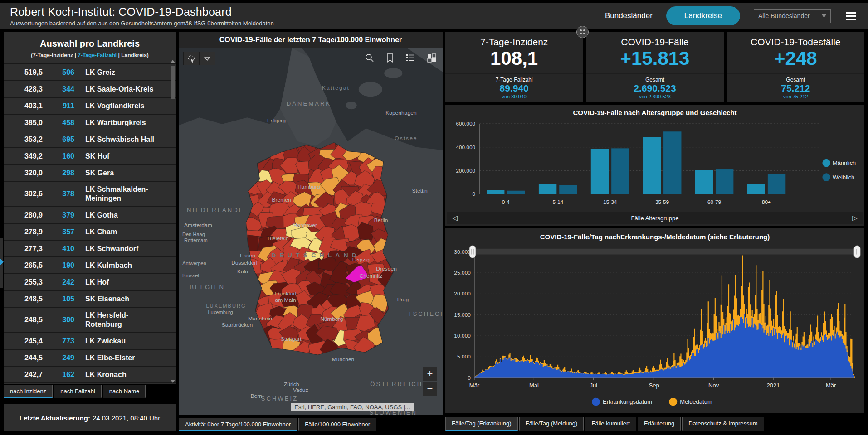 The image size is (868, 435). What do you see at coordinates (124, 392) in the screenshot?
I see `tab-nach-name: nach Name` at bounding box center [124, 392].